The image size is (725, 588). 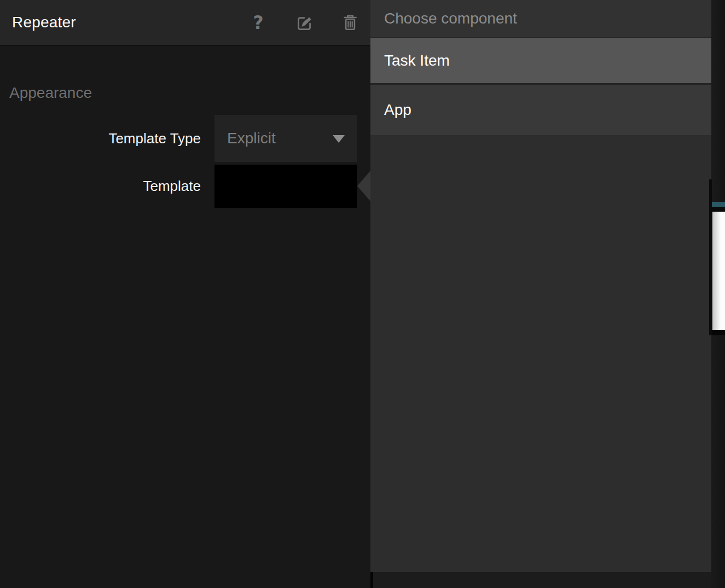 I want to click on template-type-label: Template Type, so click(x=101, y=138).